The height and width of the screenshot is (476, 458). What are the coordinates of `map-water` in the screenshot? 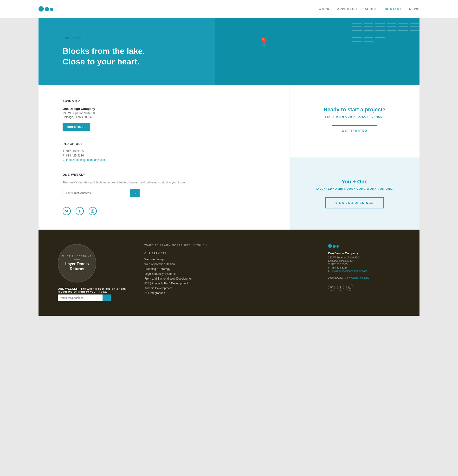 It's located at (317, 51).